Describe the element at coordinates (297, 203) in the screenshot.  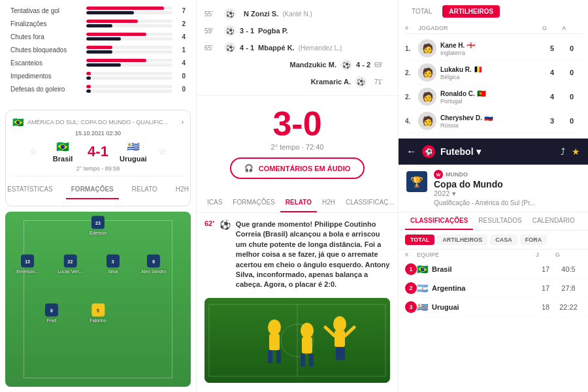
I see `center-tabs: ICAS FORMAÇÕES RELATO H2H CLASSIFICAÇ...` at that location.